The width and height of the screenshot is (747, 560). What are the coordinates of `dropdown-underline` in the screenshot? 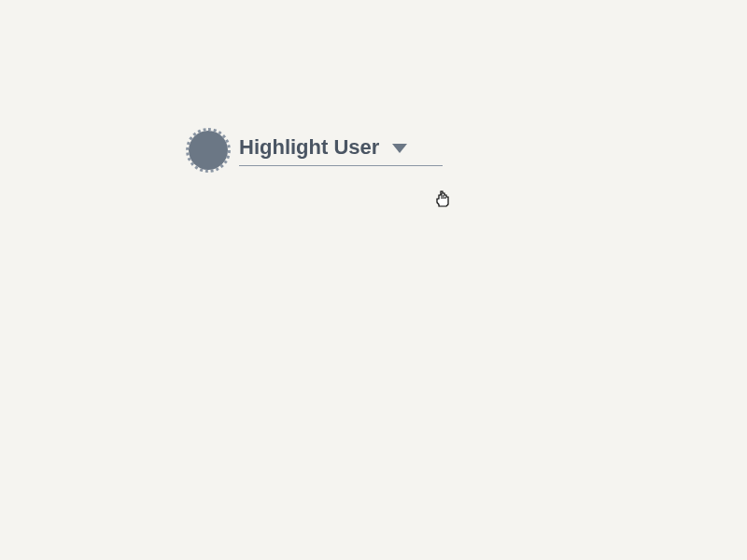 It's located at (341, 166).